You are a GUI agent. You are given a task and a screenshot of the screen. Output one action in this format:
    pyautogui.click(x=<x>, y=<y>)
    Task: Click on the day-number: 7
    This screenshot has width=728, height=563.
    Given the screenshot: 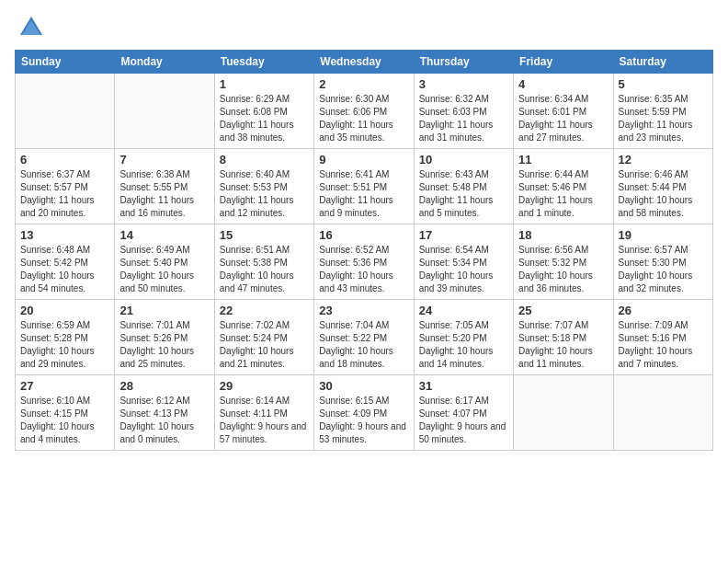 What is the action you would take?
    pyautogui.click(x=164, y=160)
    